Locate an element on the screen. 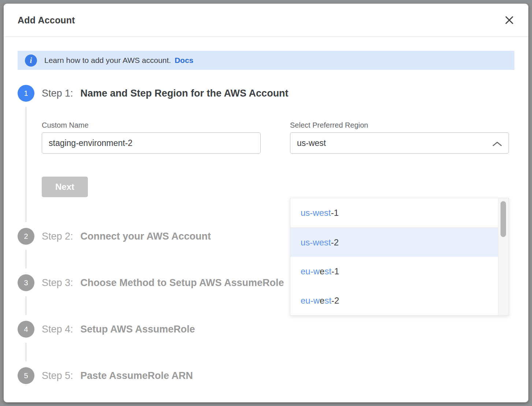  step-5-label: Step 5: is located at coordinates (57, 376).